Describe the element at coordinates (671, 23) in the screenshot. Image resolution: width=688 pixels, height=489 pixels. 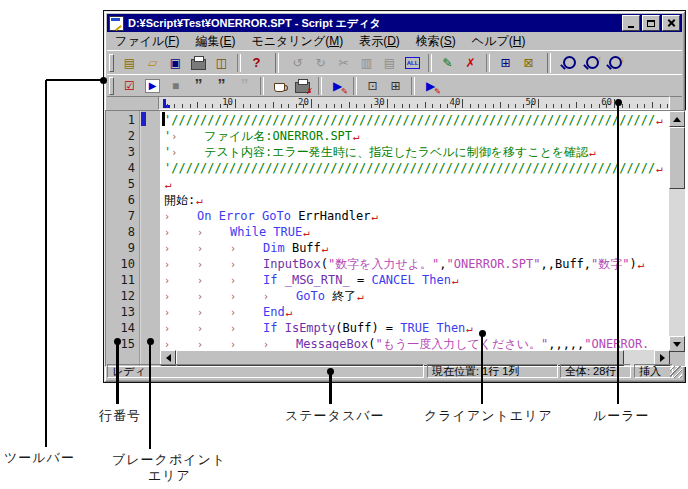
I see `close-button` at that location.